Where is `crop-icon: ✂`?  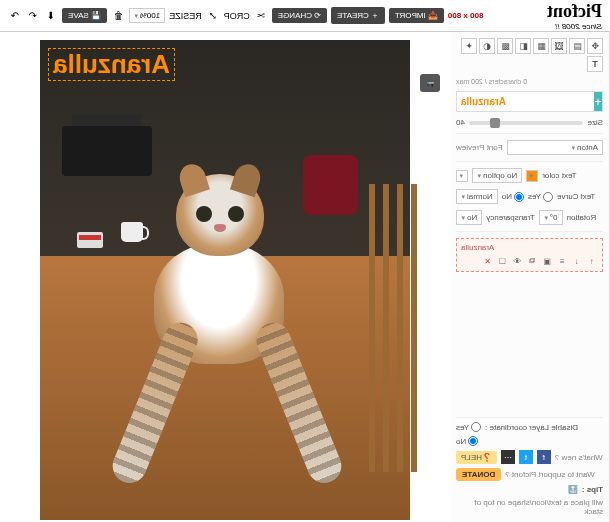 crop-icon: ✂ is located at coordinates (261, 16).